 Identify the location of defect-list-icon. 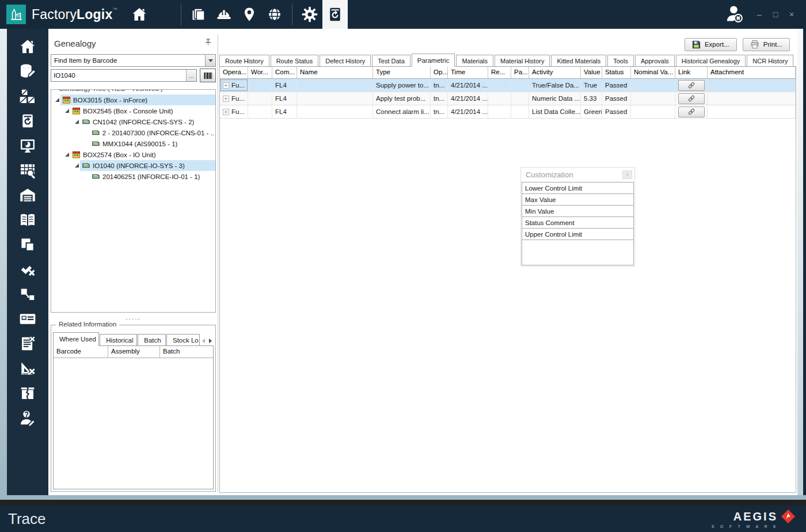
(28, 343).